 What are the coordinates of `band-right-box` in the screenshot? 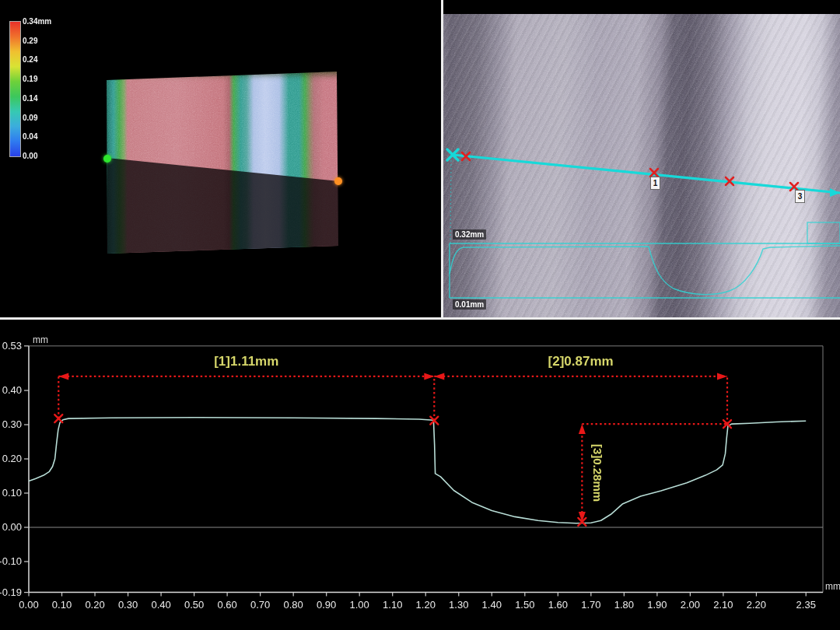 It's located at (824, 233).